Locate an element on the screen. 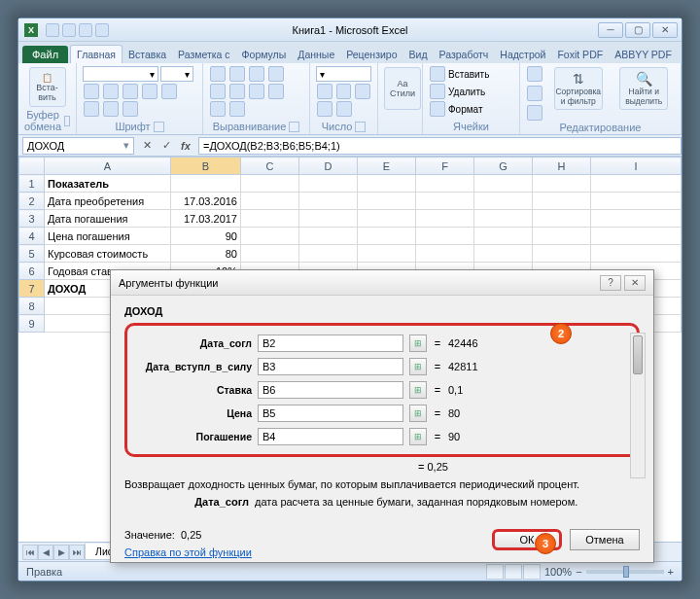  tab-review: Рецензиро is located at coordinates (371, 54).